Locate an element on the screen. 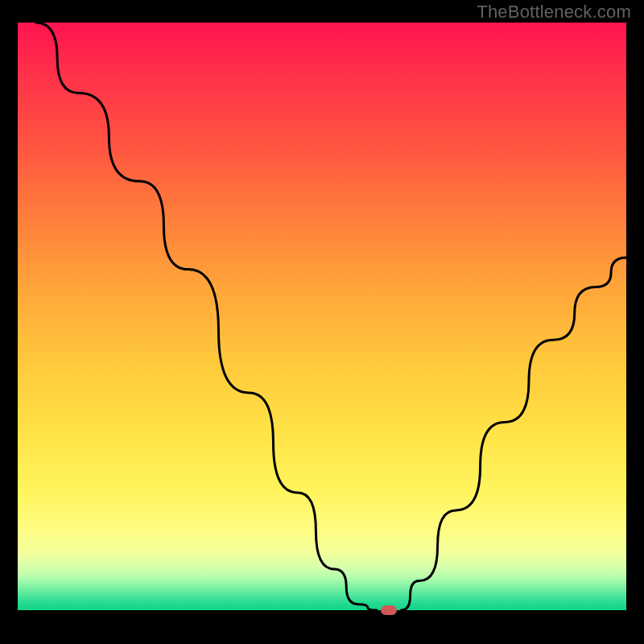  watermark-text: TheBottleneck.com is located at coordinates (554, 12).